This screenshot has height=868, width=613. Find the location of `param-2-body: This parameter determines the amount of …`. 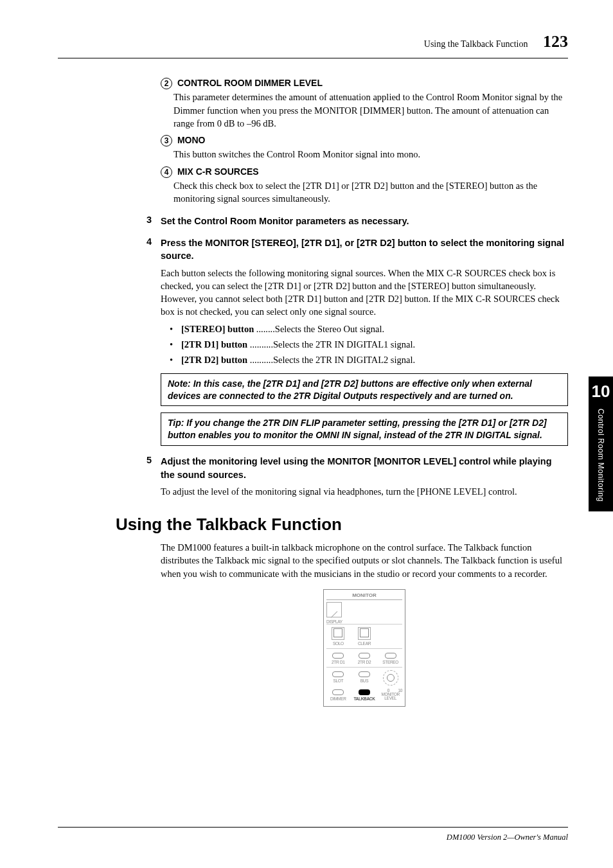

param-2-body: This parameter determines the amount of … is located at coordinates (371, 111).